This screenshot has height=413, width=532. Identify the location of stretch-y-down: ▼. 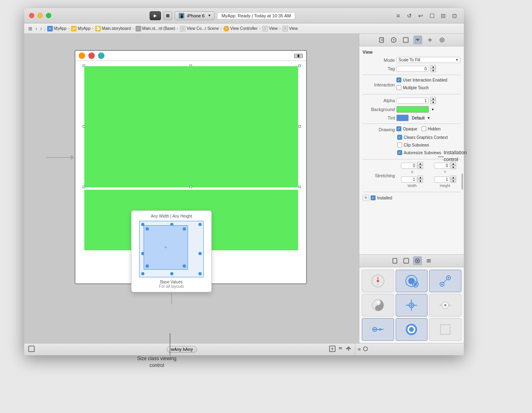
(453, 167).